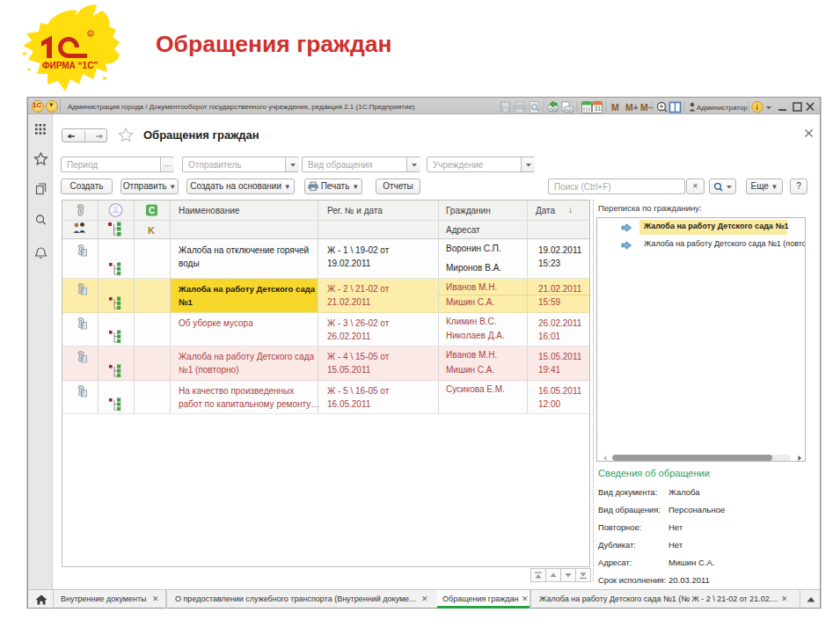  Describe the element at coordinates (616, 107) in the screenshot. I see `svg-text: M` at that location.